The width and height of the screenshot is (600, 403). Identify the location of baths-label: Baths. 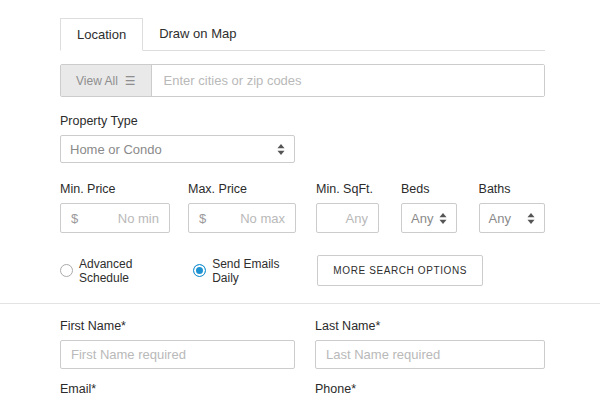
(512, 189).